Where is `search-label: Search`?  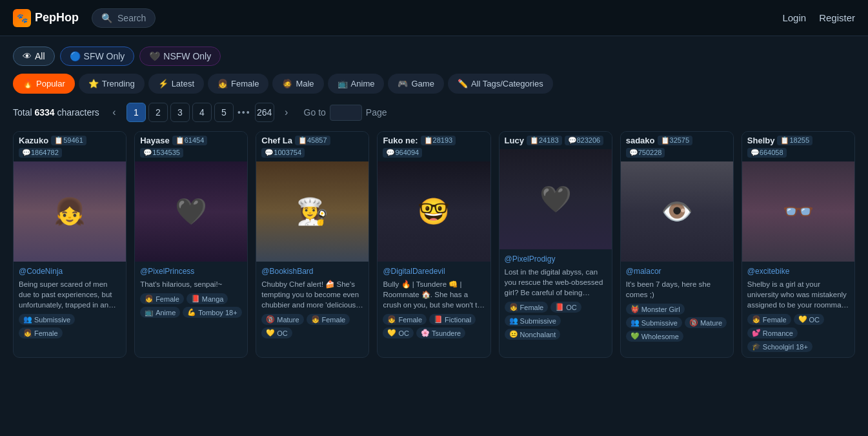 search-label: Search is located at coordinates (132, 18).